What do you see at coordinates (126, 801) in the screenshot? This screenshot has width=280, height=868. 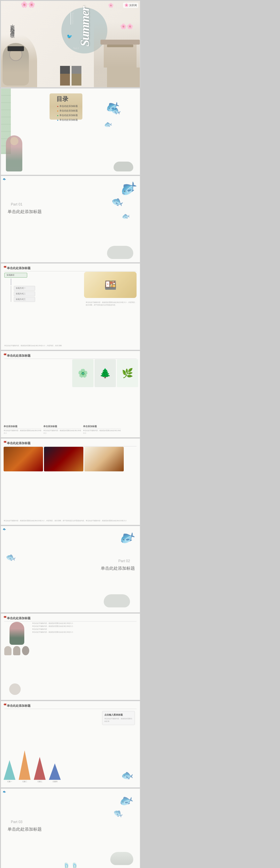 I see `koi-top-right: 🐟` at bounding box center [126, 801].